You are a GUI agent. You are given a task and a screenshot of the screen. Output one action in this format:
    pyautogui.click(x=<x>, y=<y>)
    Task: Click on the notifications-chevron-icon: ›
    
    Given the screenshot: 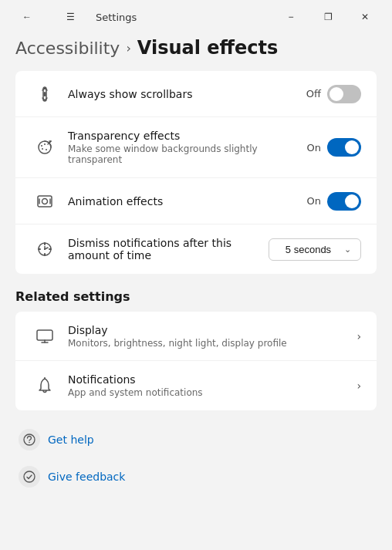 What is the action you would take?
    pyautogui.click(x=359, y=386)
    